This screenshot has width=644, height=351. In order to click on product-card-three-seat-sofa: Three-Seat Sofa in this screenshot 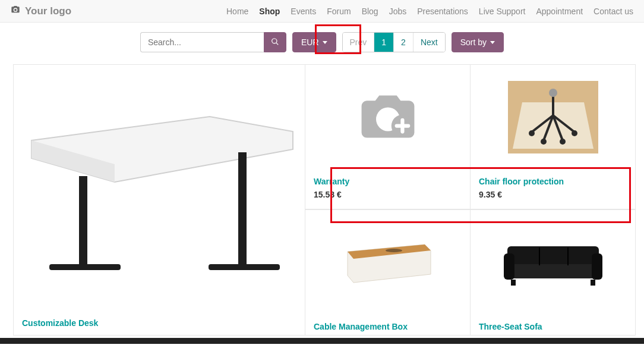, I will do `click(553, 272)`.